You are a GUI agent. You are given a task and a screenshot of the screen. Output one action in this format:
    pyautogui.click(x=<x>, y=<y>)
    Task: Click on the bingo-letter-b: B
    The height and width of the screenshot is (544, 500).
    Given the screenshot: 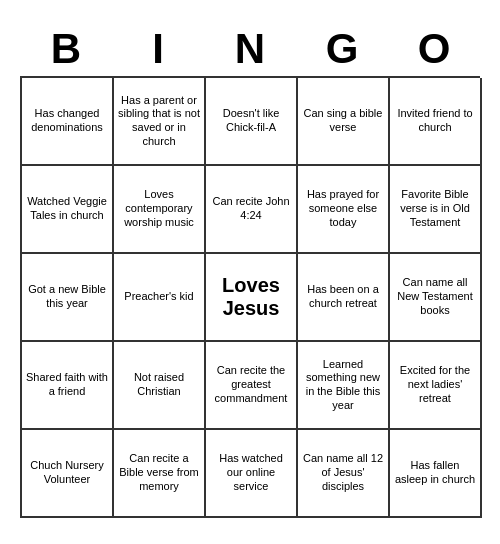 What is the action you would take?
    pyautogui.click(x=66, y=49)
    